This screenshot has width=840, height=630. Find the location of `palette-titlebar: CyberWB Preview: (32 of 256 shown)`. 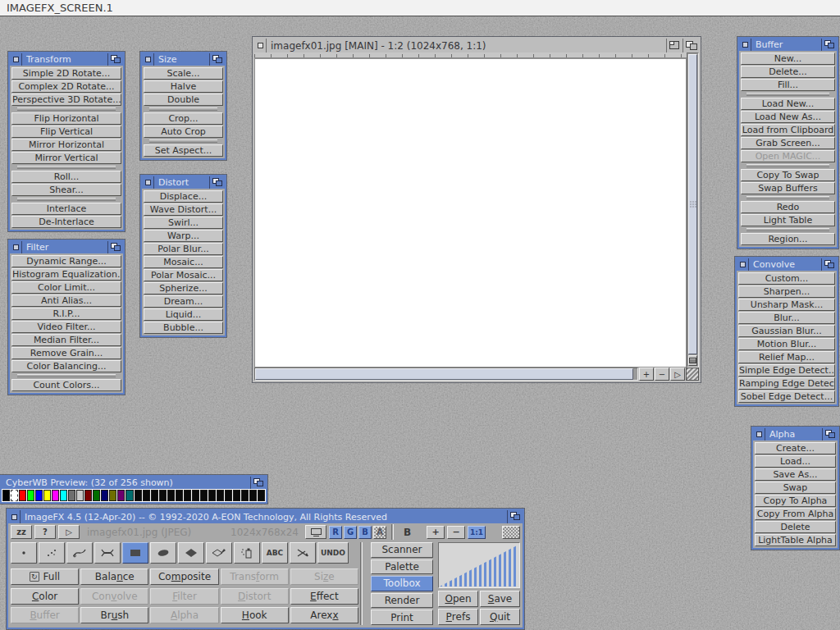

palette-titlebar: CyberWB Preview: (32 of 256 shown) is located at coordinates (134, 482).